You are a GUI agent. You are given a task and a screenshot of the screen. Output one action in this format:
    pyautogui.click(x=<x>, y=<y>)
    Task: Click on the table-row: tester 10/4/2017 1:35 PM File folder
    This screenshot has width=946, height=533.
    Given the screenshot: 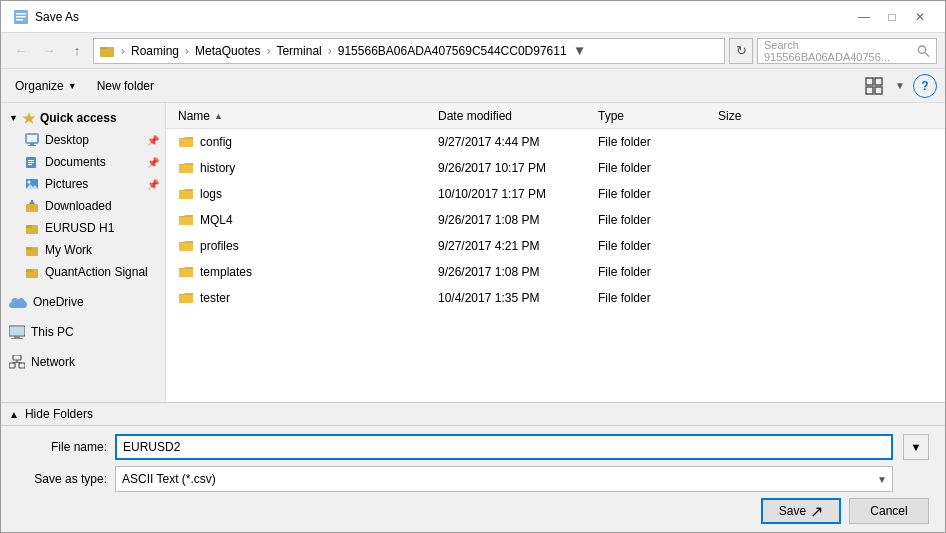 What is the action you would take?
    pyautogui.click(x=556, y=298)
    